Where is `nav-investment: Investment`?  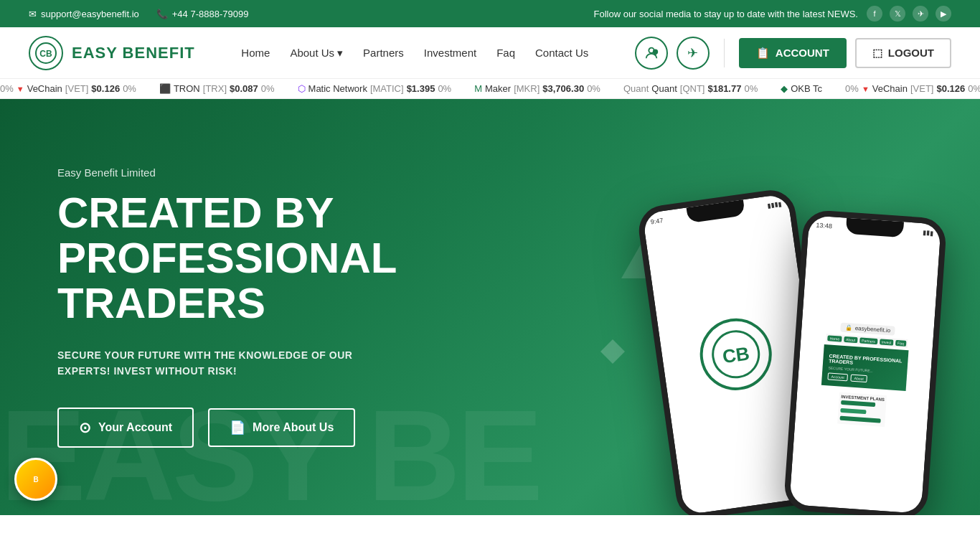 nav-investment: Investment is located at coordinates (451, 53).